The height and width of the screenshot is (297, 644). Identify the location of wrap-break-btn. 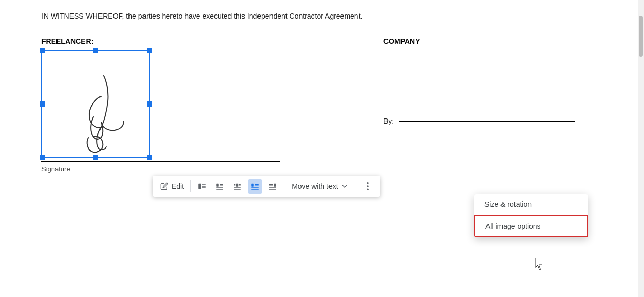
(237, 186).